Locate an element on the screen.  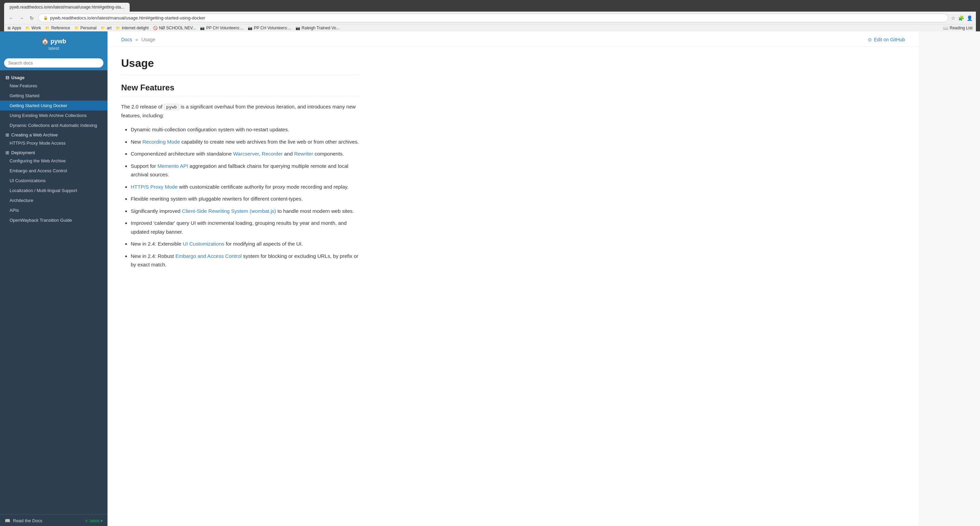
sidebar-search is located at coordinates (54, 63).